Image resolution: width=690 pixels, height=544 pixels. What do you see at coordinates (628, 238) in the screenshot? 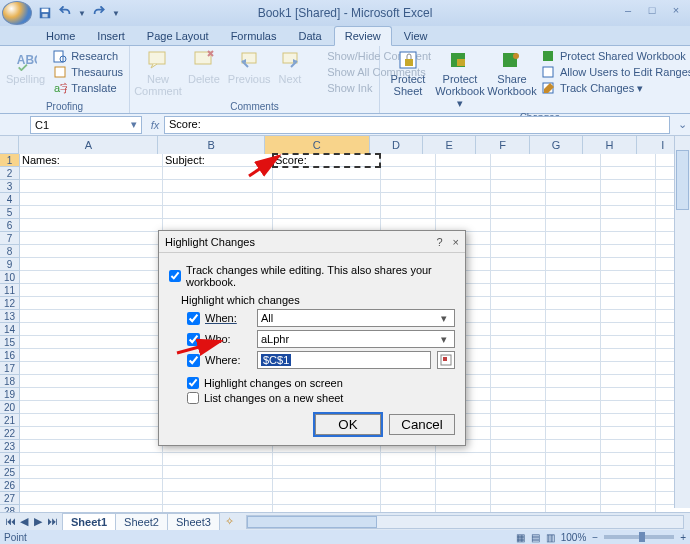
I see `cell-H7` at bounding box center [628, 238].